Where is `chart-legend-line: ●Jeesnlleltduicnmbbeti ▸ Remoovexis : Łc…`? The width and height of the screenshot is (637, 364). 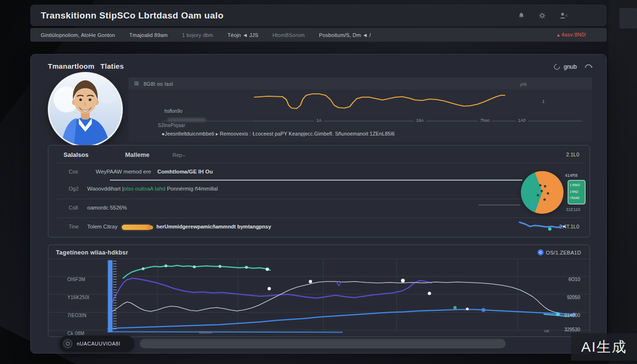
chart-legend-line: ●Jeesnlleltduicnmbbeti ▸ Remoovexis : Łc… is located at coordinates (278, 134).